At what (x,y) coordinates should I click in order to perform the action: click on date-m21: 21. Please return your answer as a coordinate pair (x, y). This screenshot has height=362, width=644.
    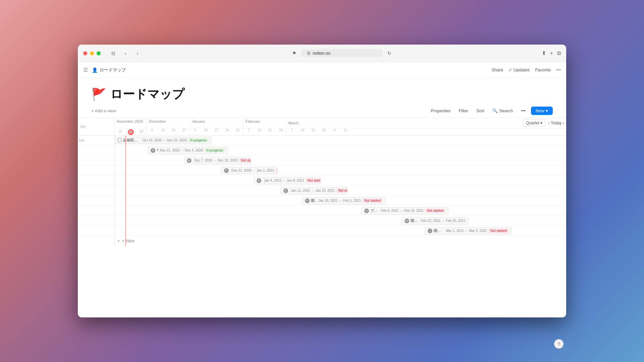
    Looking at the image, I should click on (313, 132).